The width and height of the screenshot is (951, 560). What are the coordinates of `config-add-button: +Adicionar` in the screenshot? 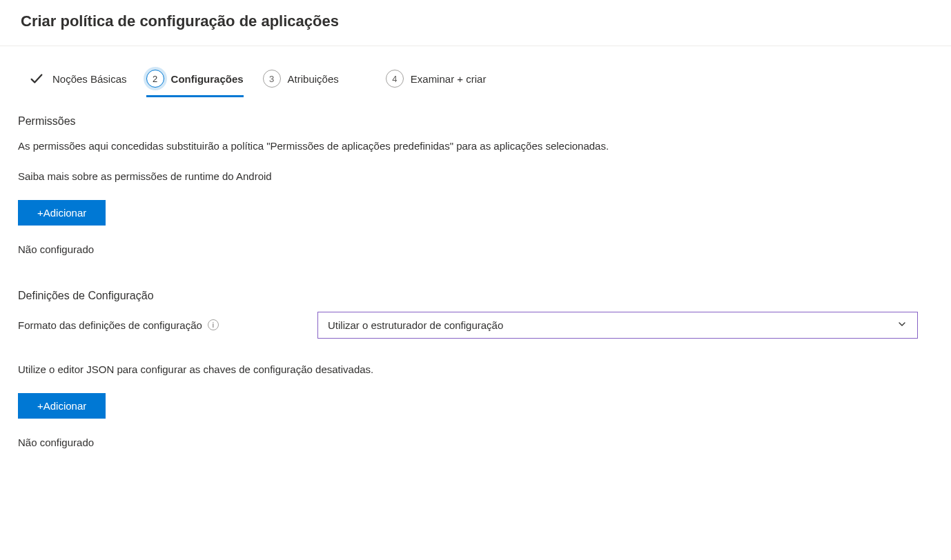 It's located at (62, 406).